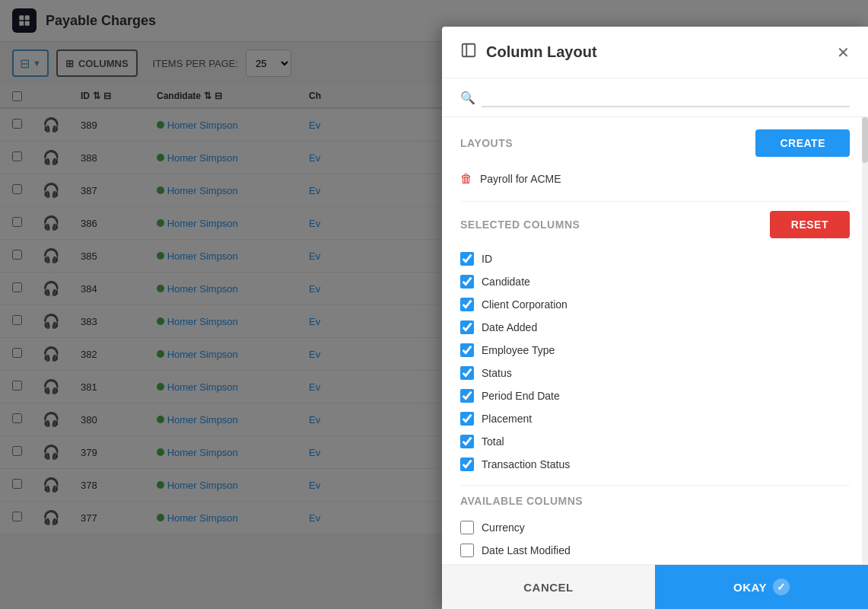 The image size is (868, 609). What do you see at coordinates (497, 373) in the screenshot?
I see `column-label: Status` at bounding box center [497, 373].